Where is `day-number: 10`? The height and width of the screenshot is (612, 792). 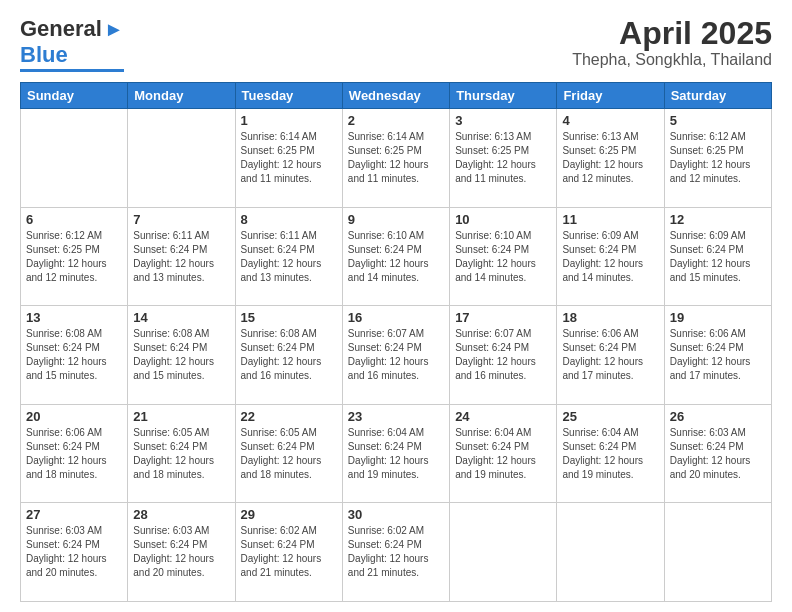 day-number: 10 is located at coordinates (503, 220).